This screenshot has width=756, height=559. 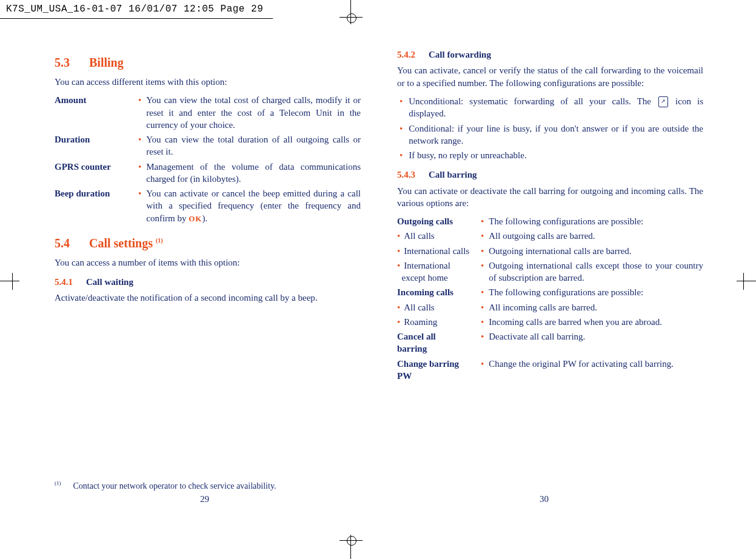 I want to click on text-beep: You can activate or cancel the beep emit…, so click(x=253, y=206).